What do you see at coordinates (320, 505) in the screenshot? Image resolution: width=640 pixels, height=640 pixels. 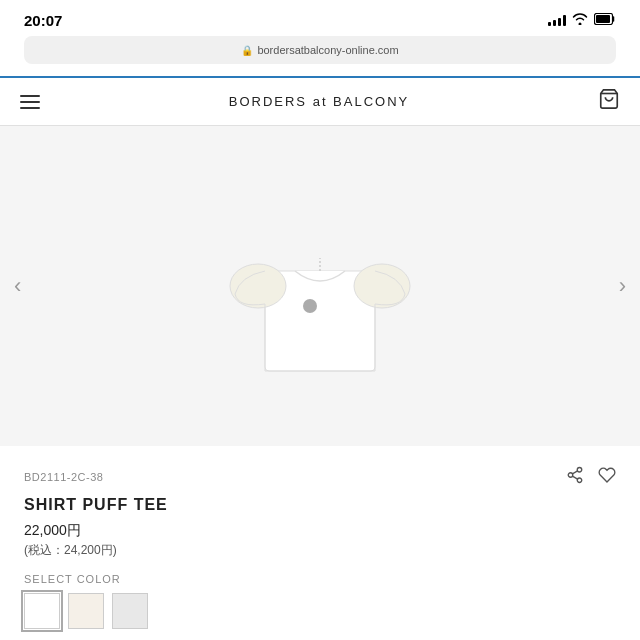 I see `product-name: SHIRT PUFF TEE` at bounding box center [320, 505].